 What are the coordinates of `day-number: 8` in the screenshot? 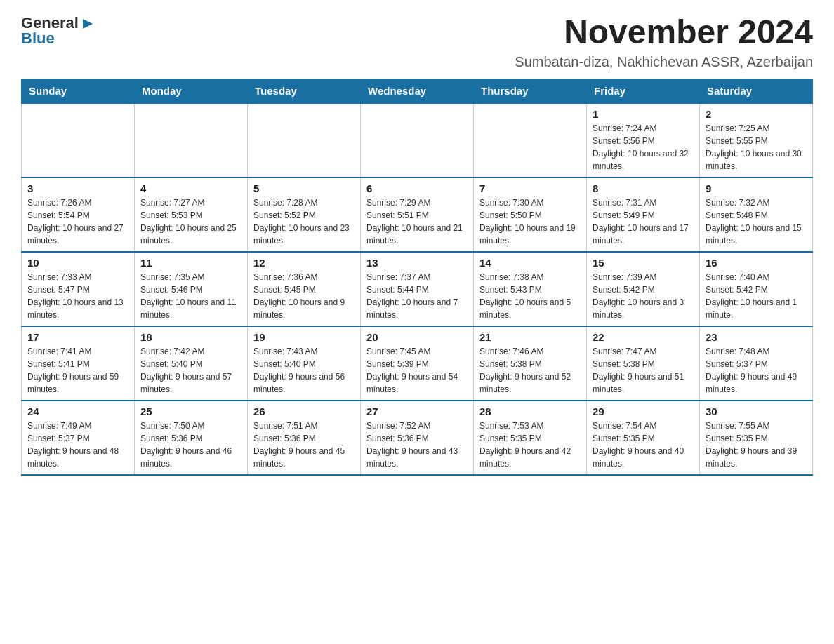 It's located at (643, 188).